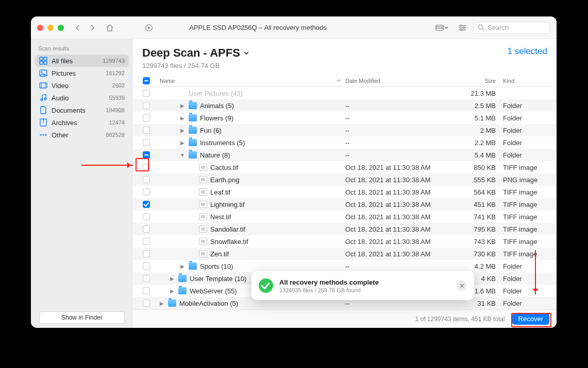 The image size is (588, 368). Describe the element at coordinates (363, 286) in the screenshot. I see `completion-toast: All recovery methods complete 1324935 fi…` at that location.